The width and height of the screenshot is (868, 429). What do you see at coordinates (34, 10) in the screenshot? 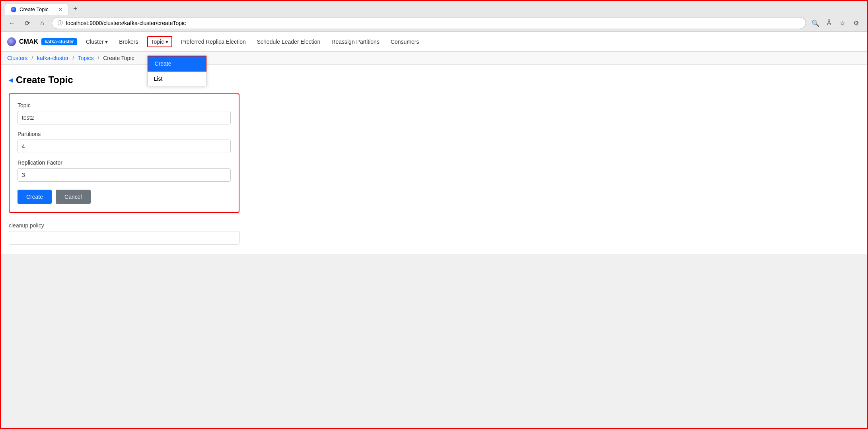
I see `tab-title: Create Topic` at bounding box center [34, 10].